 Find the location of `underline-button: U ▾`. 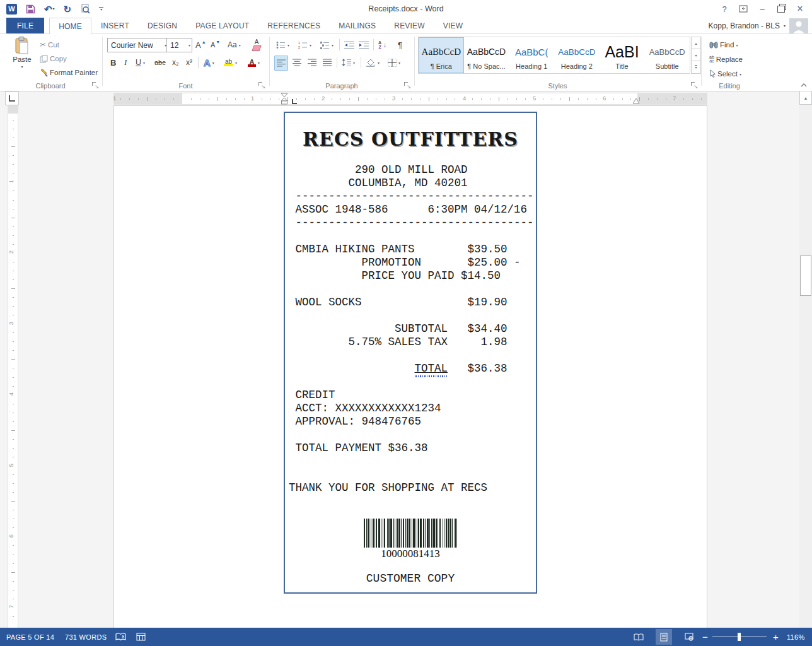

underline-button: U ▾ is located at coordinates (140, 62).